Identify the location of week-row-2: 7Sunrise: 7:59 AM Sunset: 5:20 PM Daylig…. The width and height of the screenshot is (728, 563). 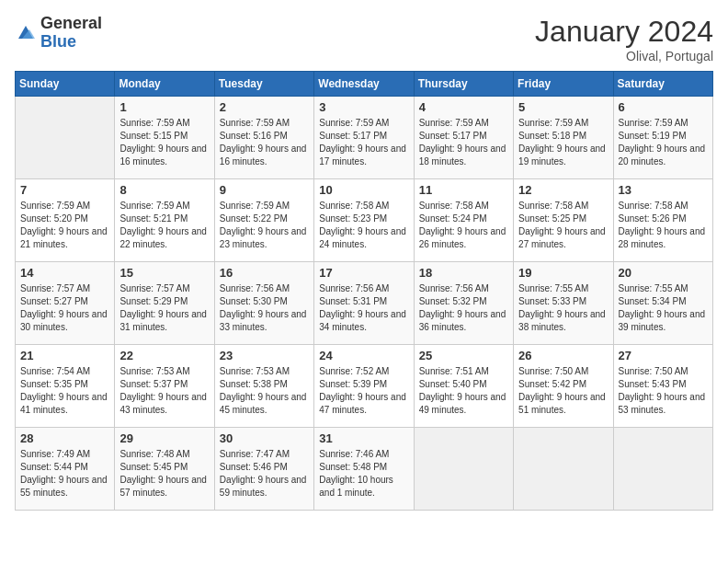
(364, 221).